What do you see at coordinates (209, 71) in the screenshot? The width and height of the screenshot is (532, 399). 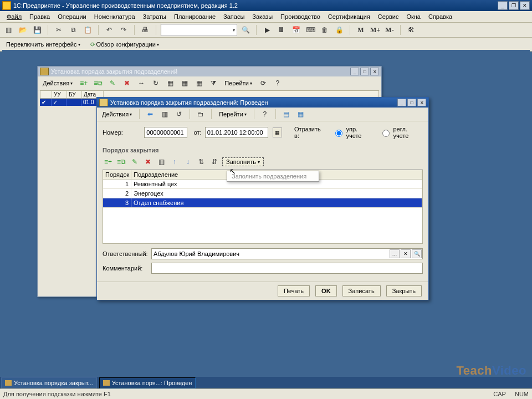 I see `bg-window-titlebar: Установка порядка закрытия подразделений…` at bounding box center [209, 71].